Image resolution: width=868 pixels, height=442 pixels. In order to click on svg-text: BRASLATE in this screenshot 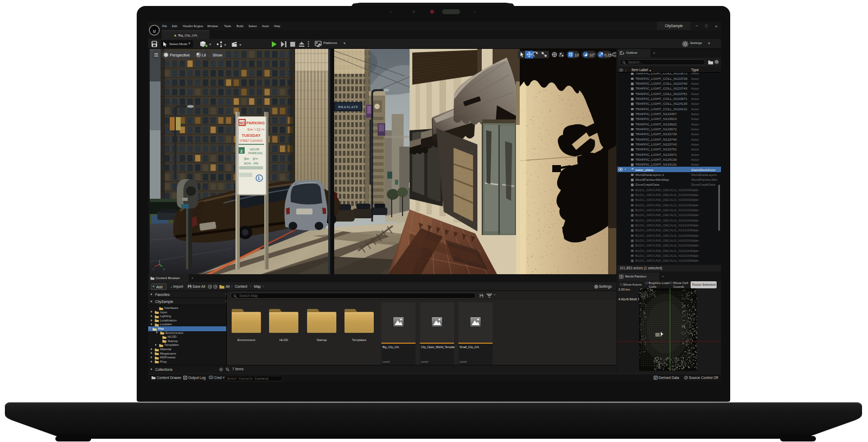, I will do `click(348, 106)`.